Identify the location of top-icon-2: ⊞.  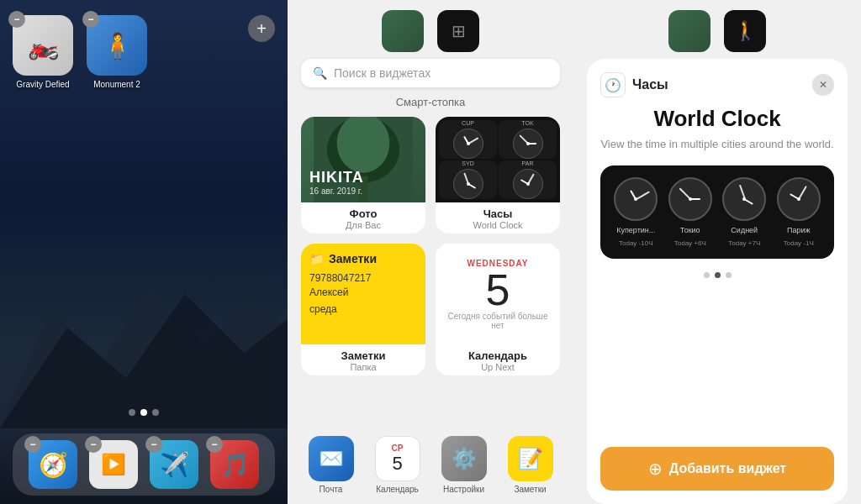
(458, 31).